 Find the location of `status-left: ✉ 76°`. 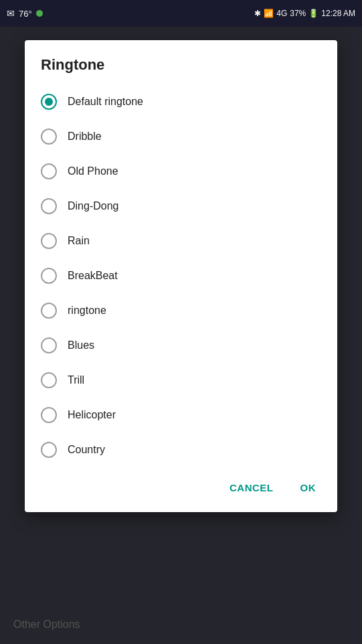

status-left: ✉ 76° is located at coordinates (25, 13).